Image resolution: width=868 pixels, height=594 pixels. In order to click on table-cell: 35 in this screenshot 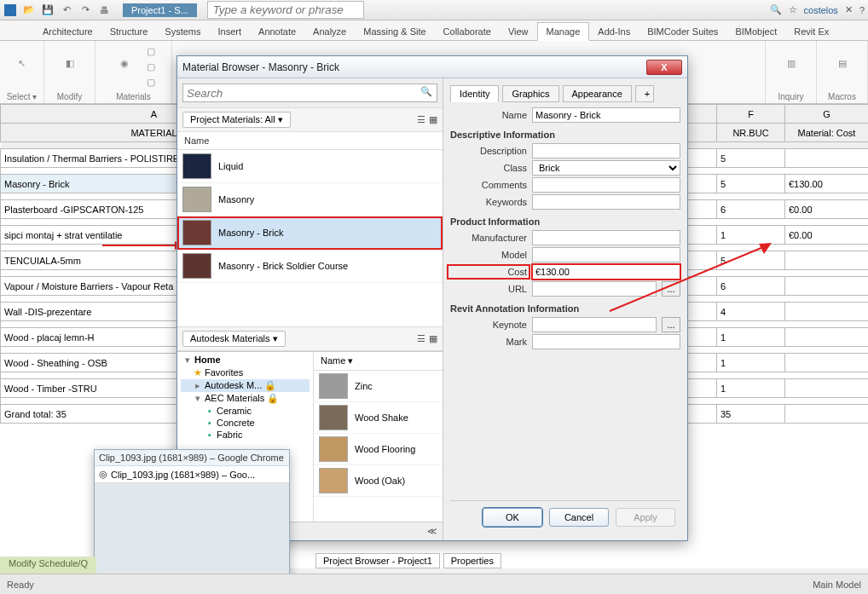, I will do `click(751, 414)`.